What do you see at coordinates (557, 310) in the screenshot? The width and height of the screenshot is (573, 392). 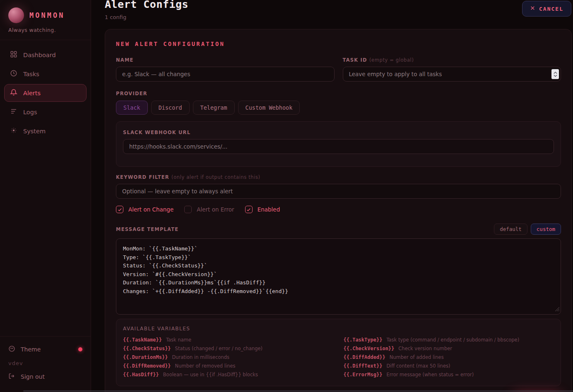 I see `resize-handle-icon` at bounding box center [557, 310].